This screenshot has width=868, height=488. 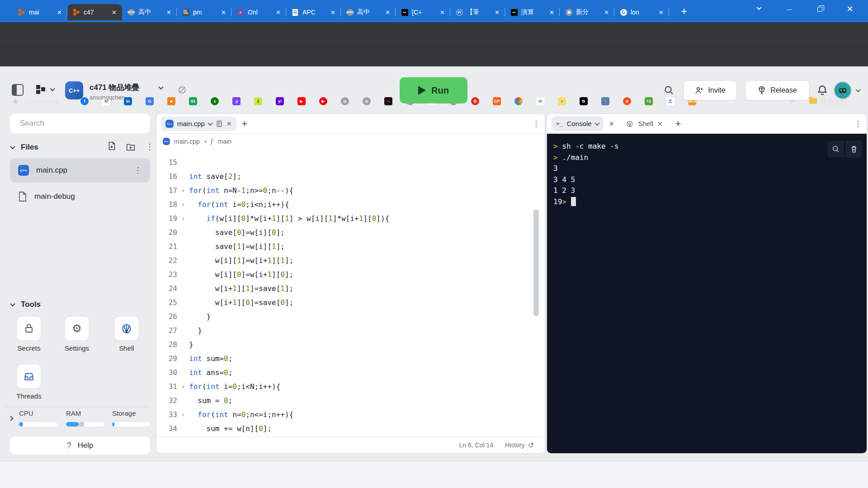 I want to click on code-line: 29 int sum=0;, so click(x=351, y=359).